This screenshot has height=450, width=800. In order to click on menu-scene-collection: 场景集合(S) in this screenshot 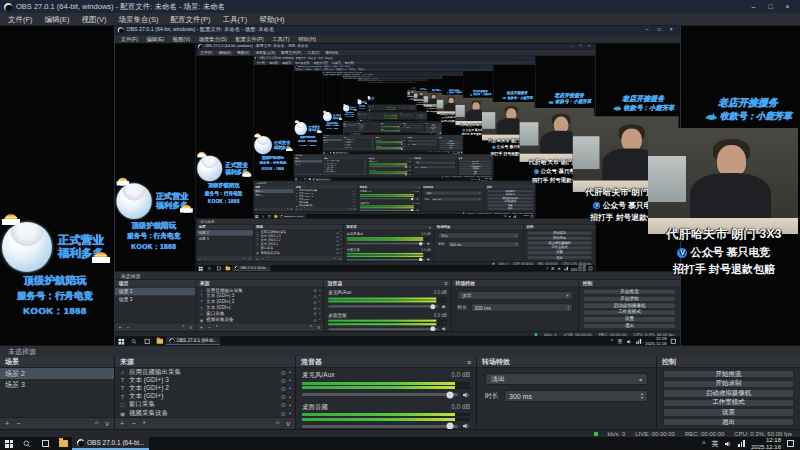, I will do `click(265, 52)`.